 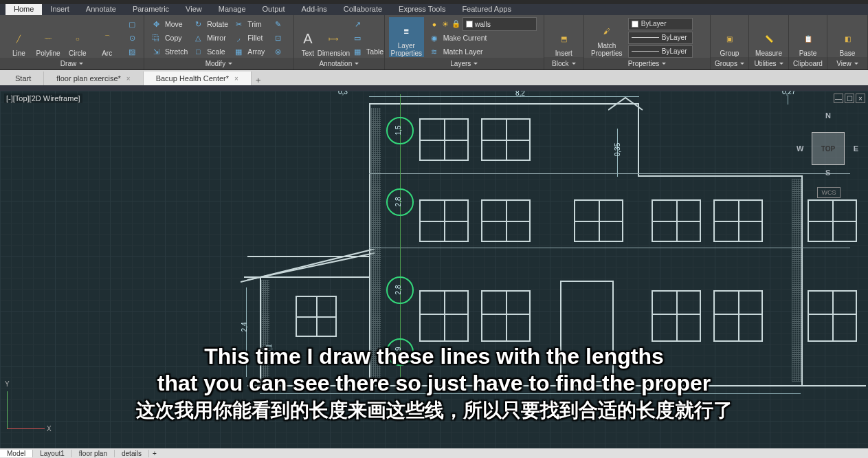 What do you see at coordinates (660, 51) in the screenshot?
I see `linetype-dropdown: ByLayer` at bounding box center [660, 51].